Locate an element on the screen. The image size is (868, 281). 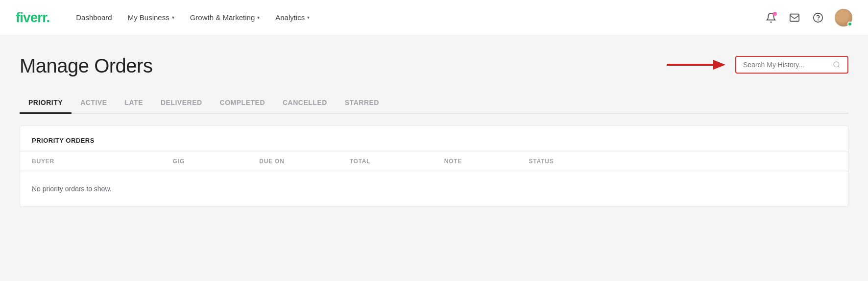
avatar is located at coordinates (844, 18).